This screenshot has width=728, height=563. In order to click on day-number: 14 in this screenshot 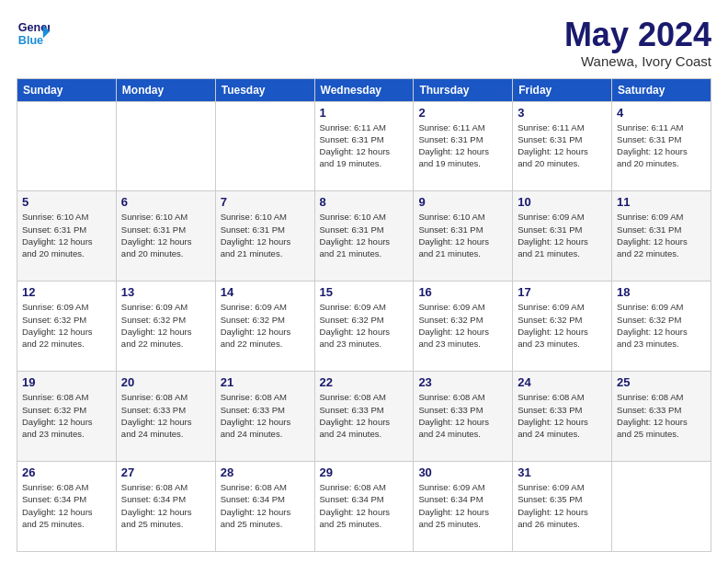, I will do `click(265, 293)`.